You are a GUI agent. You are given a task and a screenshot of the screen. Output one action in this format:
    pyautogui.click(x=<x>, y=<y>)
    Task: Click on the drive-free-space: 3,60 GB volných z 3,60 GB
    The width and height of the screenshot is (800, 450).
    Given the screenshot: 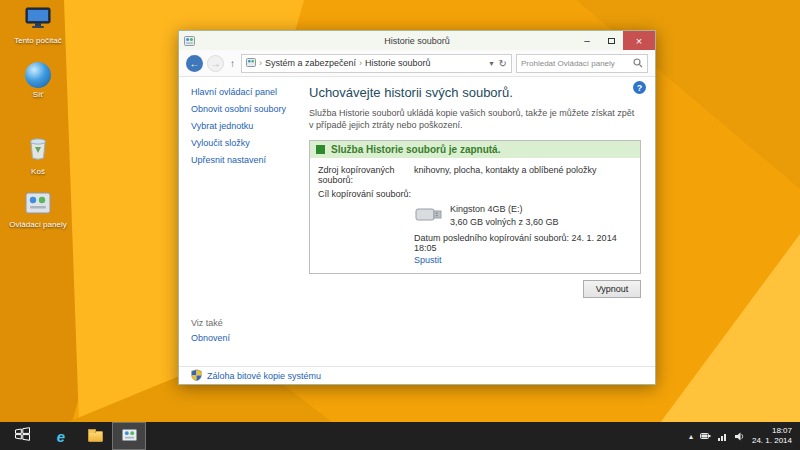 What is the action you would take?
    pyautogui.click(x=504, y=222)
    